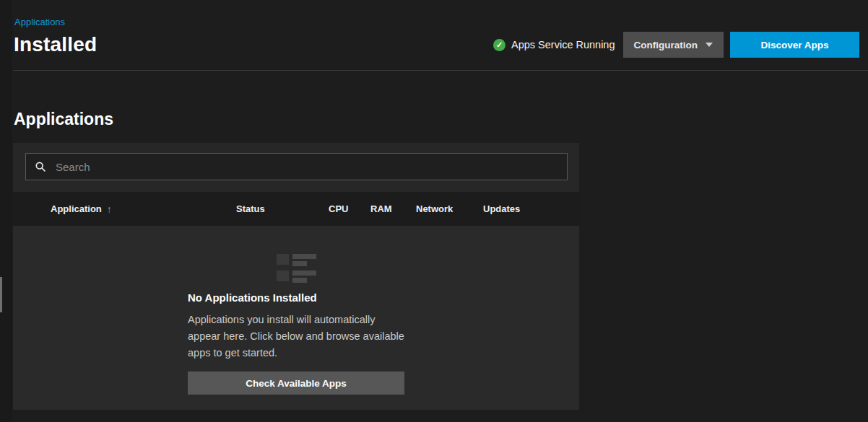 The width and height of the screenshot is (868, 422). I want to click on empty-state-title: No Applications Installed, so click(253, 297).